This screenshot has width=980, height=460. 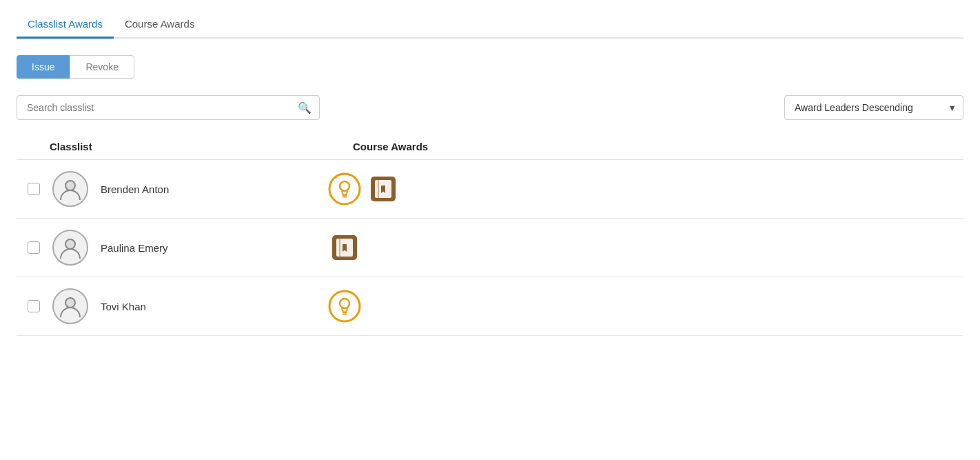 What do you see at coordinates (490, 25) in the screenshot?
I see `tabs-bar: Classlist Awards Course Awards` at bounding box center [490, 25].